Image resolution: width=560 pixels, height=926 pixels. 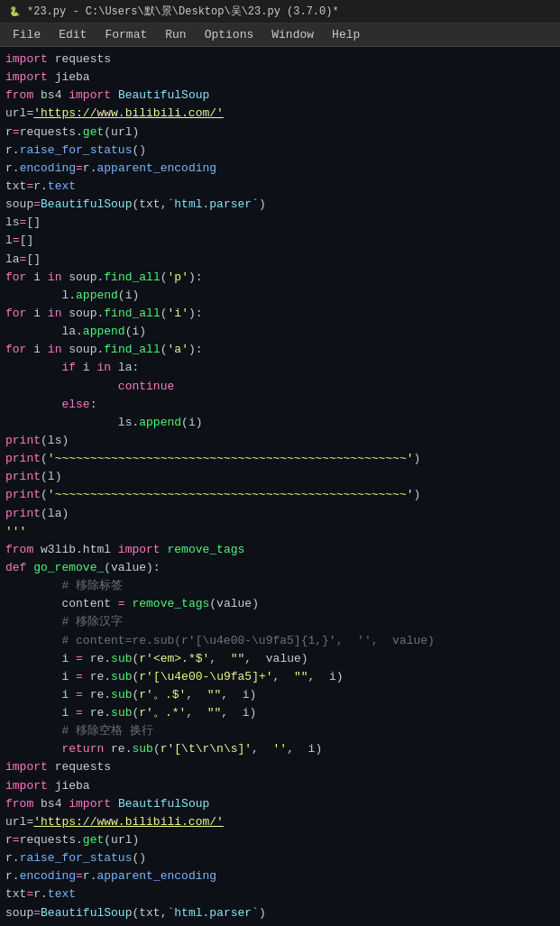 I want to click on code-line: # 移除汉字, so click(x=280, y=622).